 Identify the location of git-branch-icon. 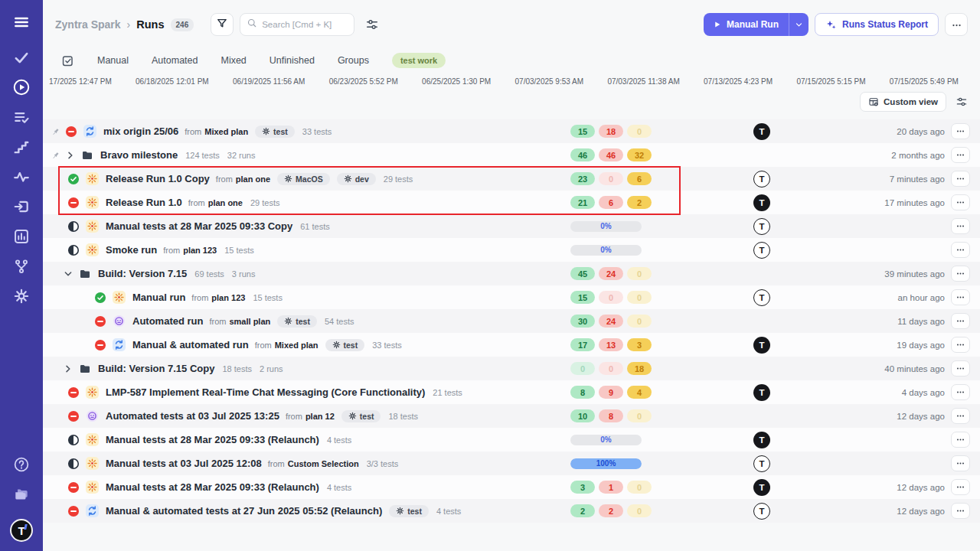
(21, 266).